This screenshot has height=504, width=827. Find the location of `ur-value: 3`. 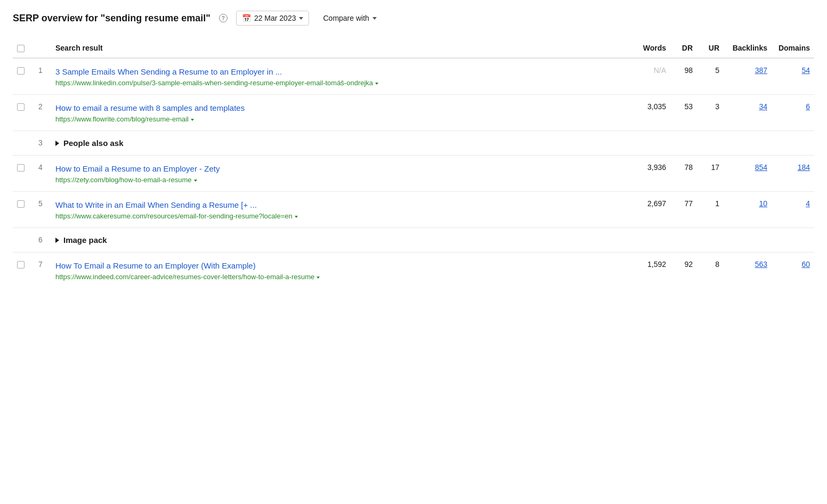

ur-value: 3 is located at coordinates (717, 107).